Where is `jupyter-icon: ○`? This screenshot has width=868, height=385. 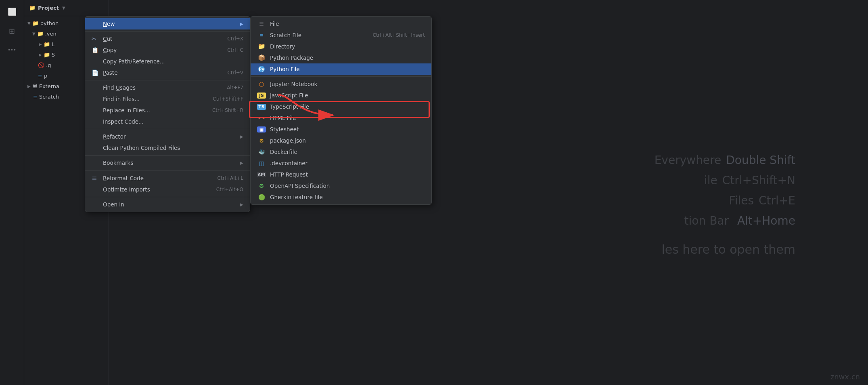 jupyter-icon: ○ is located at coordinates (261, 84).